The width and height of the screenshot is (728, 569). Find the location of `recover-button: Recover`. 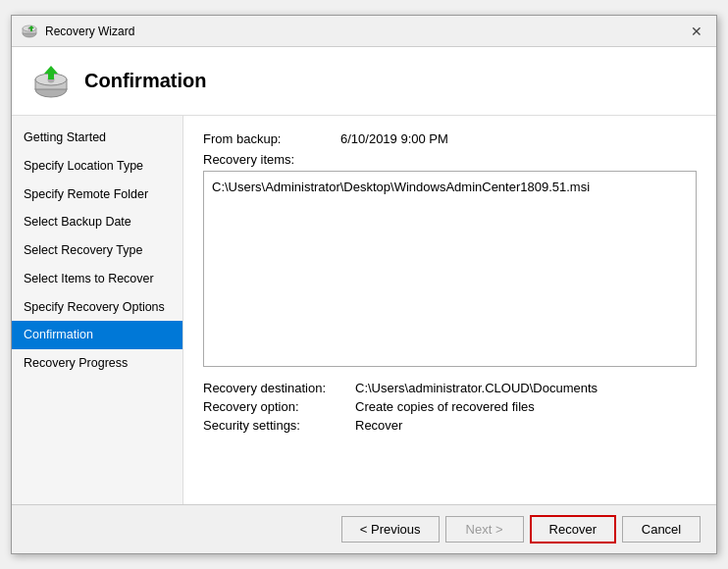

recover-button: Recover is located at coordinates (573, 530).